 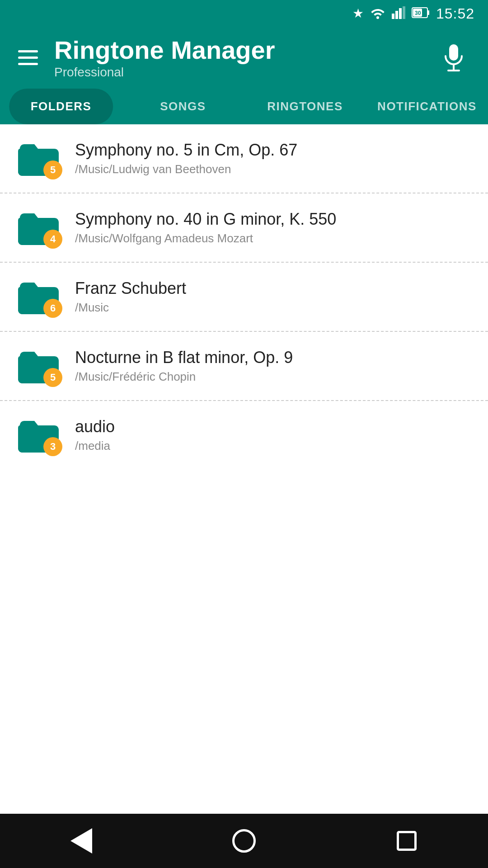 I want to click on folder-count-badge: 6, so click(x=53, y=308).